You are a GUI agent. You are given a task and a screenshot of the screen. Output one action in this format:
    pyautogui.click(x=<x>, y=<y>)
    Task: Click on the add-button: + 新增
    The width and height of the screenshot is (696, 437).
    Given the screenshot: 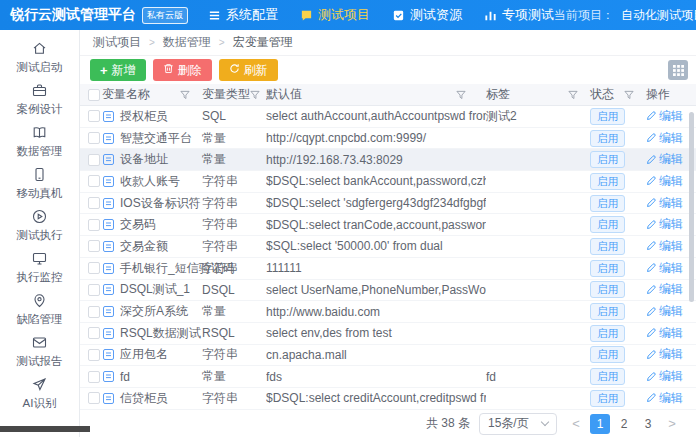 What is the action you would take?
    pyautogui.click(x=118, y=70)
    